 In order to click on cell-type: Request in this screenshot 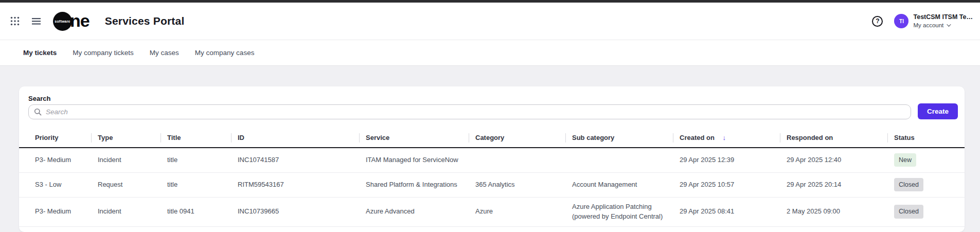, I will do `click(126, 185)`.